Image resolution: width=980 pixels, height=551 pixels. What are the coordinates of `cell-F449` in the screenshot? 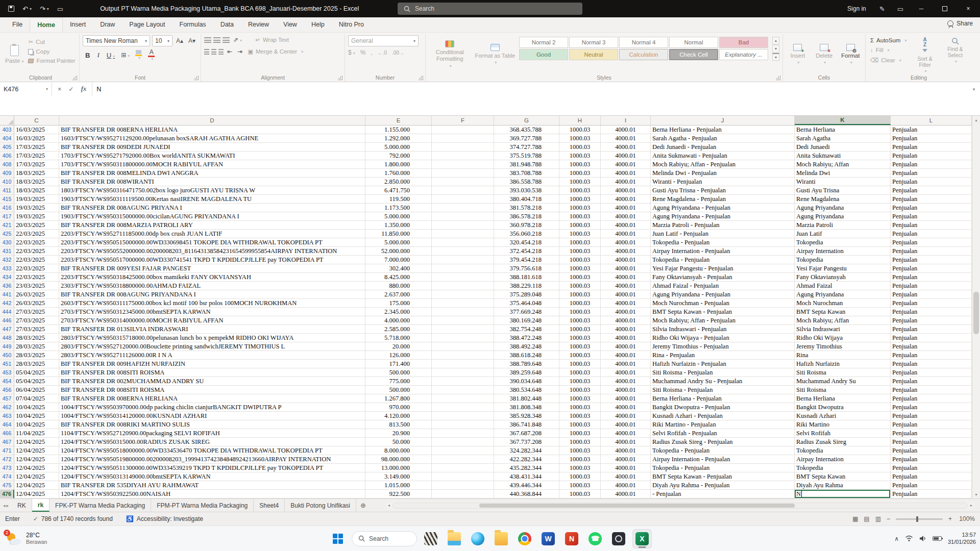 It's located at (463, 347).